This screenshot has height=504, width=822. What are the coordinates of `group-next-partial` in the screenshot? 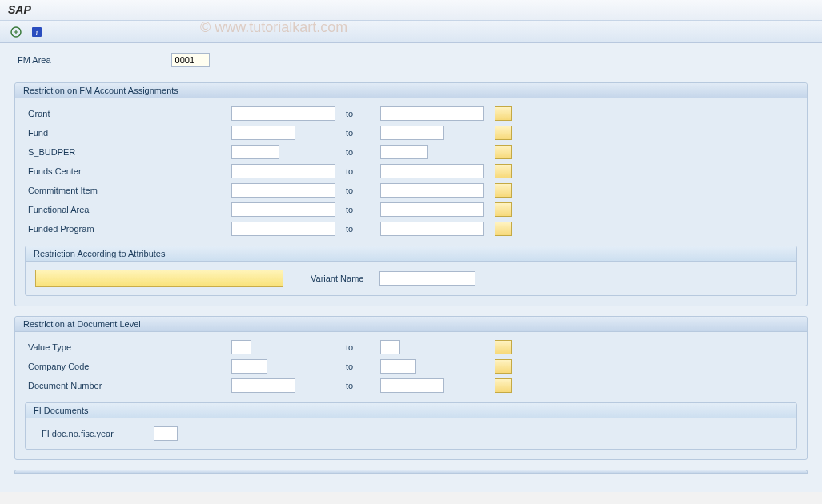 It's located at (411, 472).